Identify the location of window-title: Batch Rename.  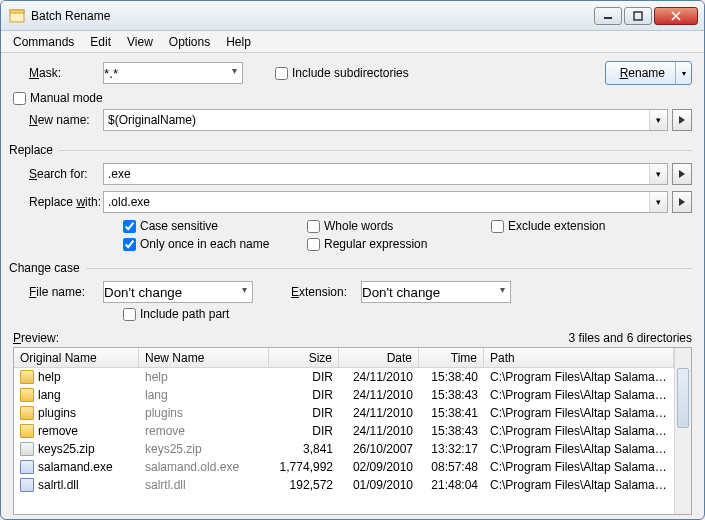
(312, 16).